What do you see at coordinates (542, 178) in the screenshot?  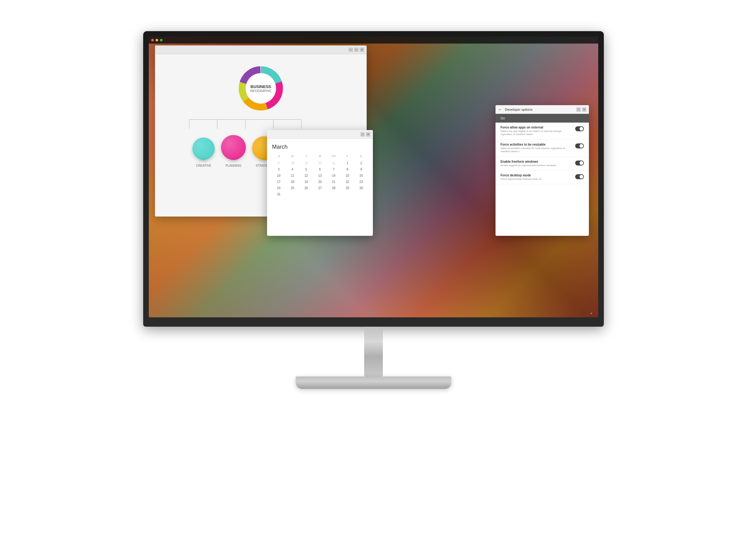 I see `dev-option-desktop-mode: Force desktop mode Force experimental de…` at bounding box center [542, 178].